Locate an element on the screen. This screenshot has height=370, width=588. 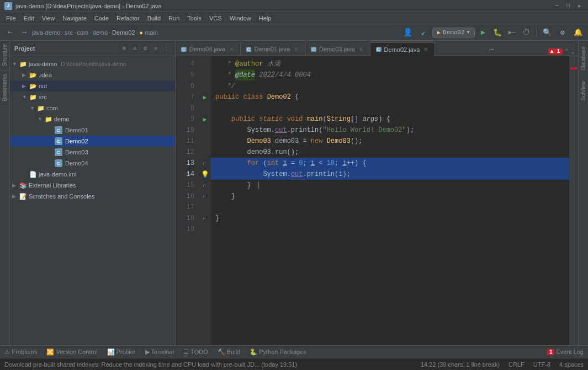
search-button: 🔍 is located at coordinates (547, 33).